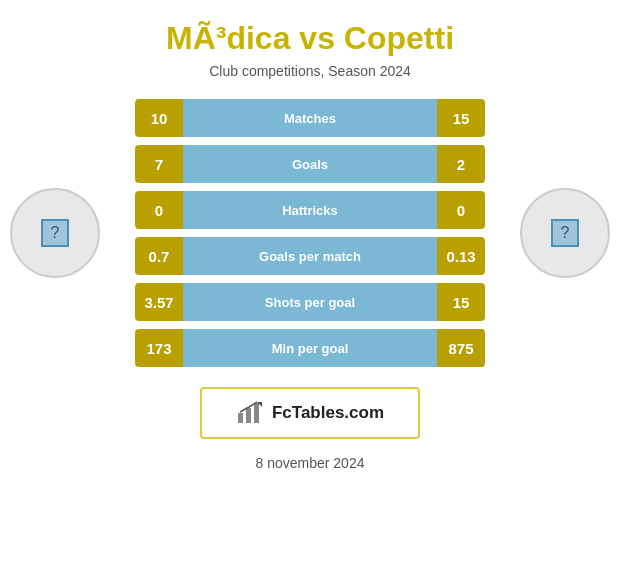  What do you see at coordinates (565, 233) in the screenshot?
I see `avatar-right: ?` at bounding box center [565, 233].